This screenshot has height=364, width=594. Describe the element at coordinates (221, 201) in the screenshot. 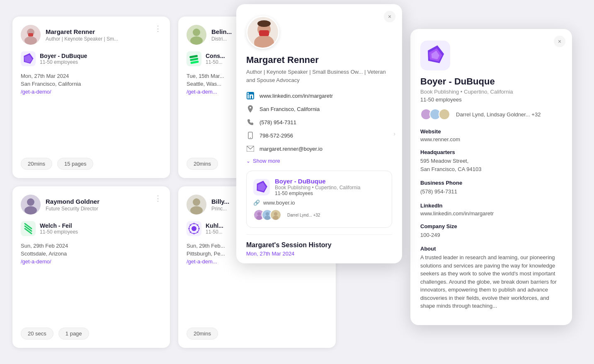

I see `card-name-billy: Billy...` at that location.